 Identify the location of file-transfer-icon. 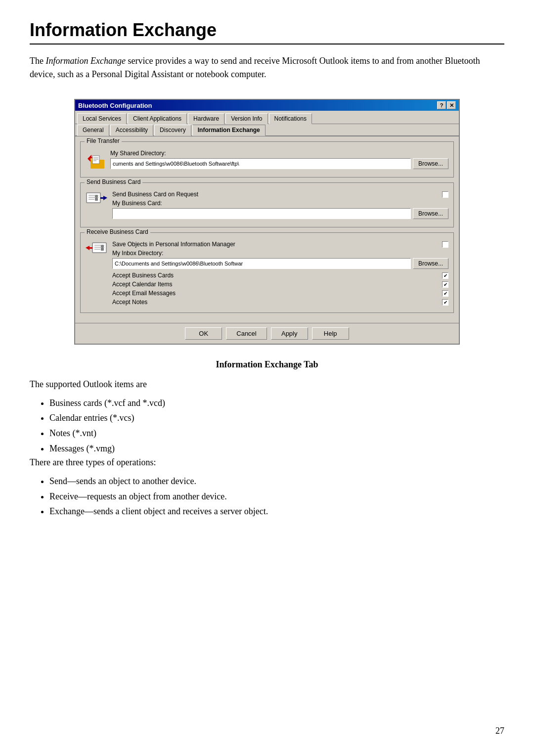
(95, 160).